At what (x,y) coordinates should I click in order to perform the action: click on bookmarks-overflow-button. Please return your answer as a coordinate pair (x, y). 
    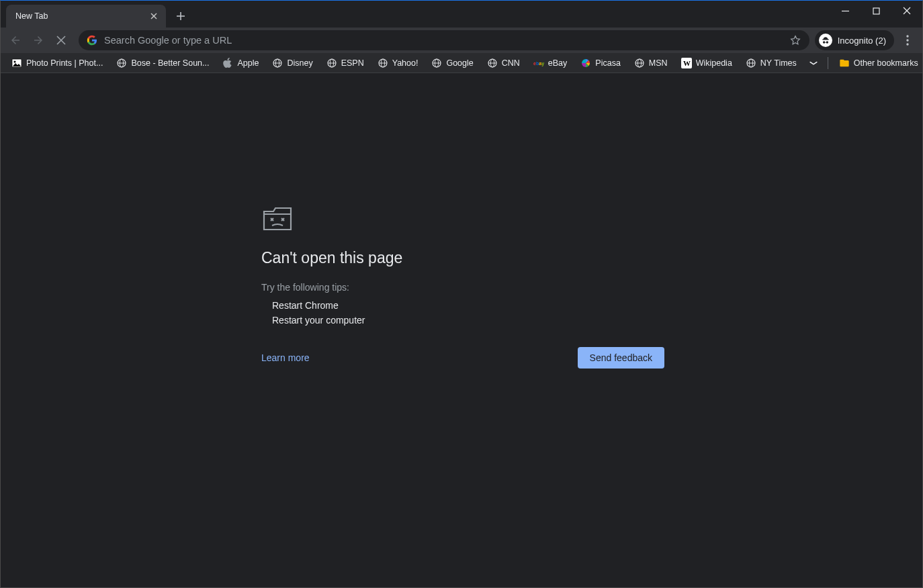
    Looking at the image, I should click on (814, 63).